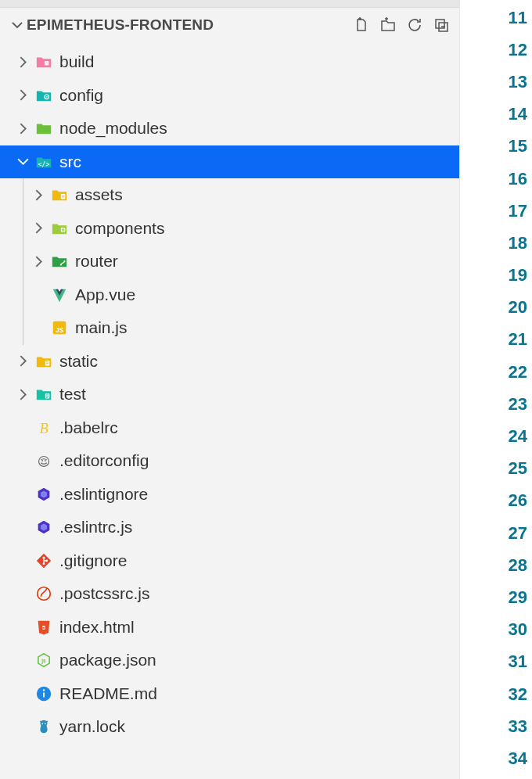  What do you see at coordinates (230, 261) in the screenshot?
I see `folder-row-router: router` at bounding box center [230, 261].